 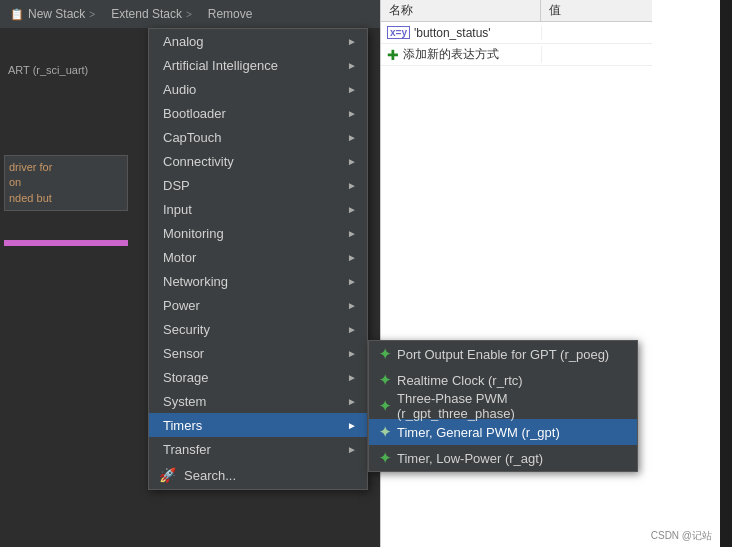 What do you see at coordinates (461, 10) in the screenshot?
I see `expr-header-name: 名称` at bounding box center [461, 10].